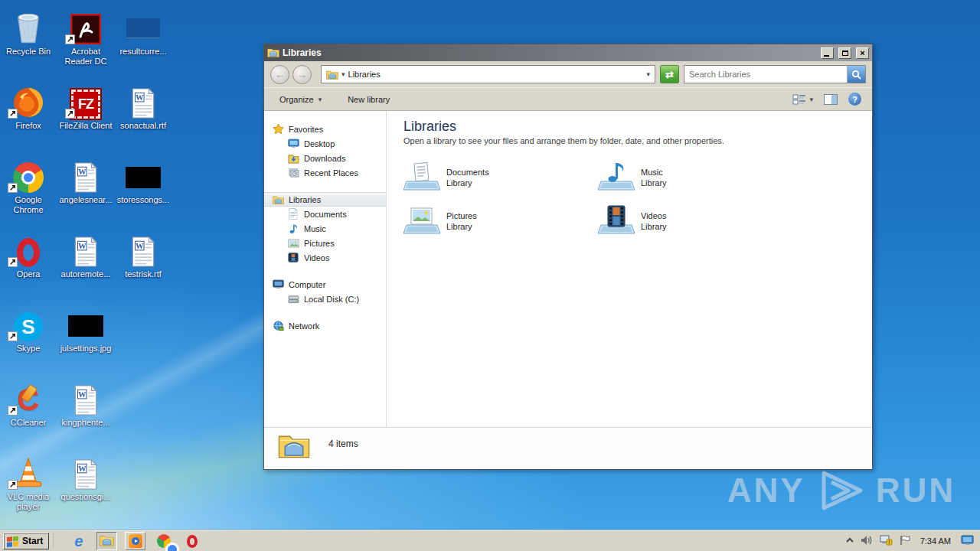  I want to click on windows-media-player-icon, so click(135, 541).